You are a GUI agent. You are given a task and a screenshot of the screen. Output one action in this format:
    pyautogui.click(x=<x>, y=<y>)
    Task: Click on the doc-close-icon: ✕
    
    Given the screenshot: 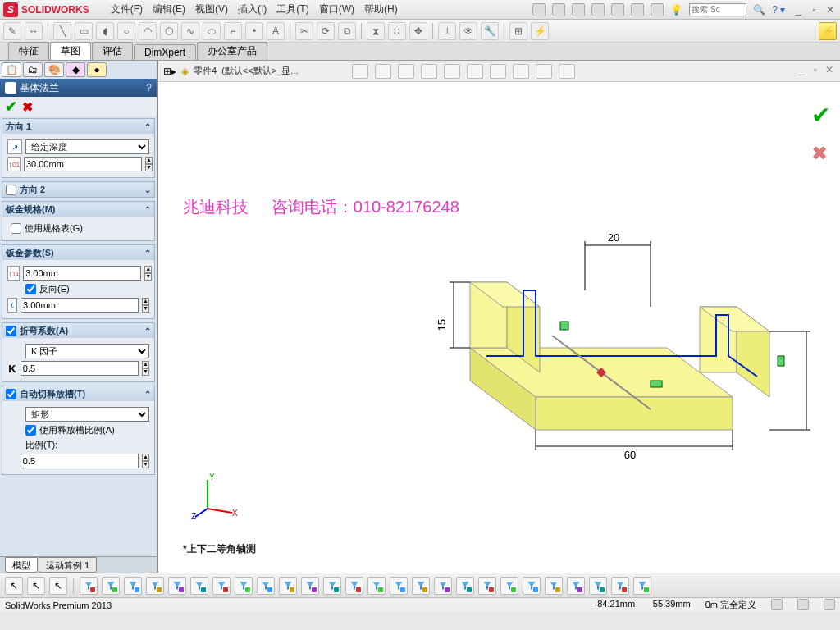 What is the action you would take?
    pyautogui.click(x=829, y=70)
    